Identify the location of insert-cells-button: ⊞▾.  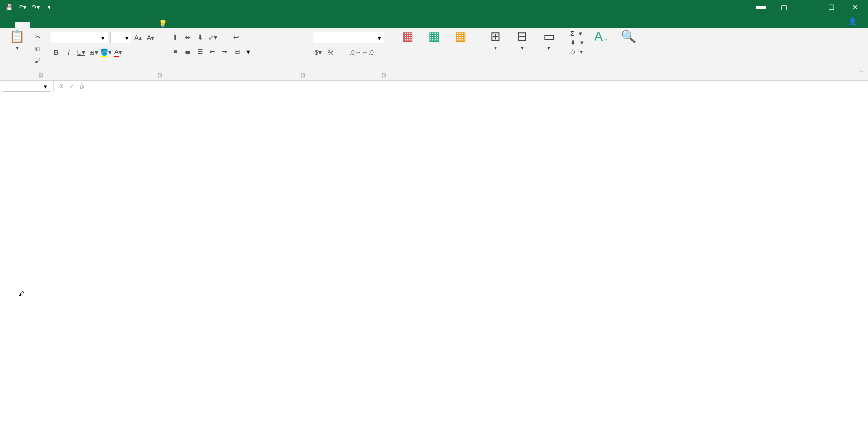
(495, 41).